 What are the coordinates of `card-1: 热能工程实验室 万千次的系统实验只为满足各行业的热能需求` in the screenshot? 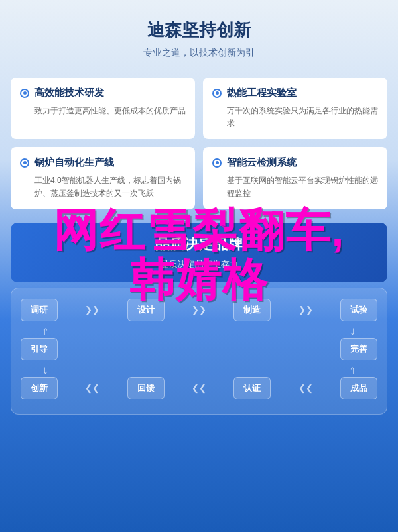 It's located at (295, 109).